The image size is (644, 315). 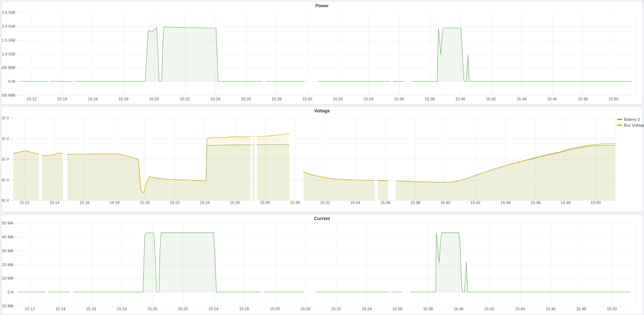 What do you see at coordinates (322, 111) in the screenshot?
I see `panel-title-voltage: Voltage` at bounding box center [322, 111].